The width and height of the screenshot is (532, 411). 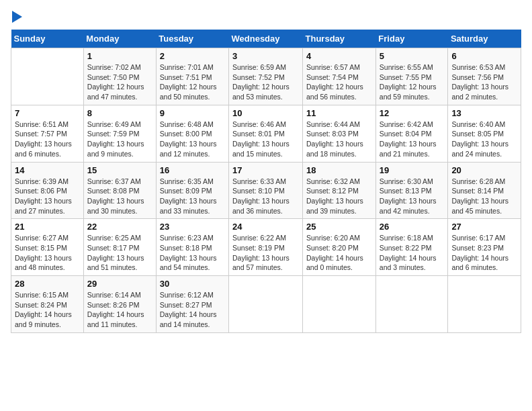 I want to click on day-info: Sunrise: 6:37 AM Sunset: 8:08 PM Dayligh…, so click(x=120, y=196).